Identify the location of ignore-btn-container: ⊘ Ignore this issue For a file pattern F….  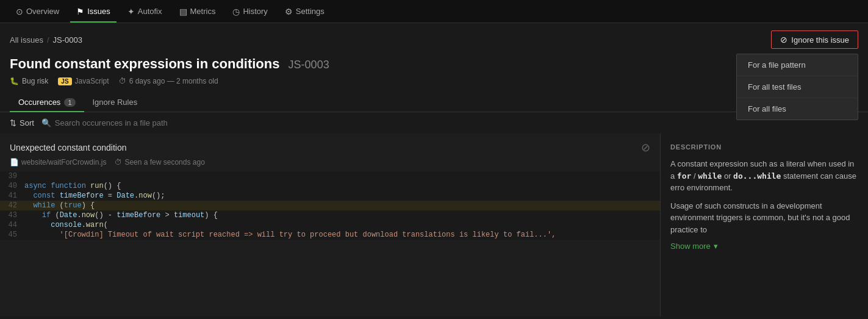
(815, 40).